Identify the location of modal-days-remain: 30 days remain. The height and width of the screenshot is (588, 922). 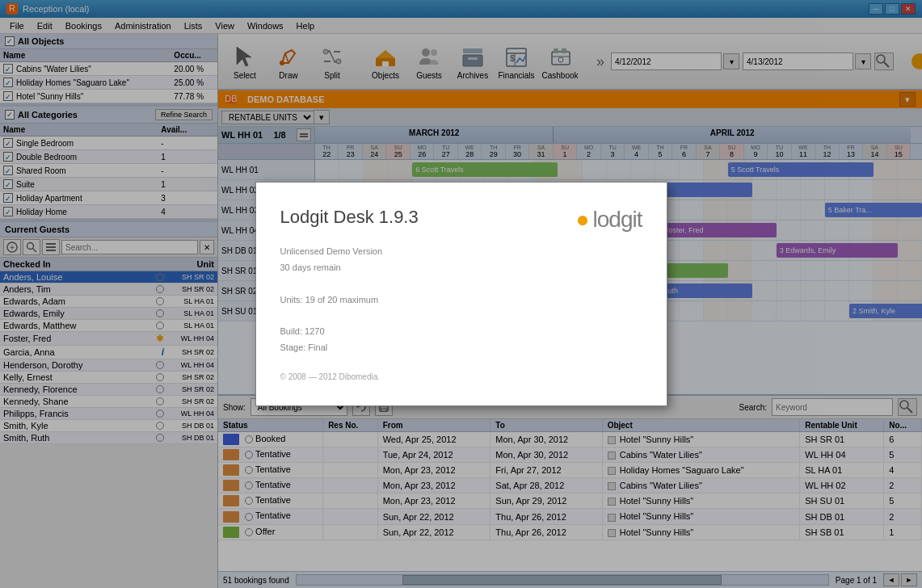
(457, 268).